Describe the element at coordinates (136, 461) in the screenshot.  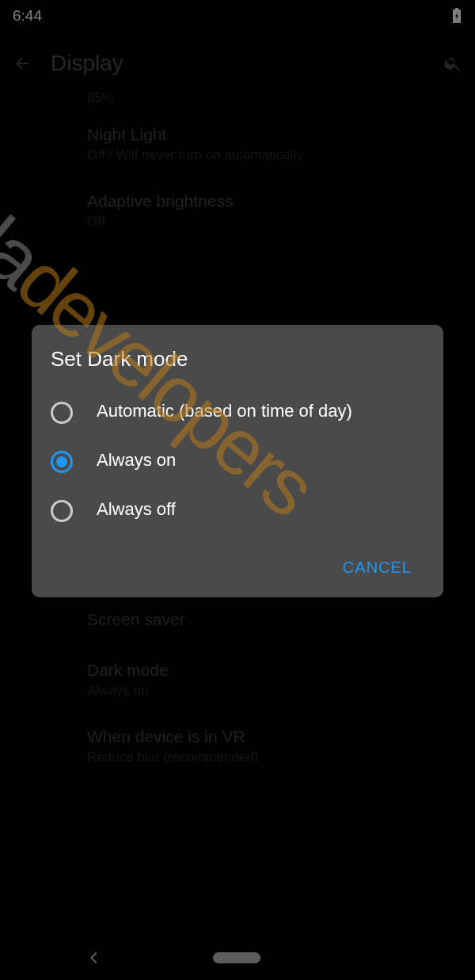
I see `radio-label: Always on` at that location.